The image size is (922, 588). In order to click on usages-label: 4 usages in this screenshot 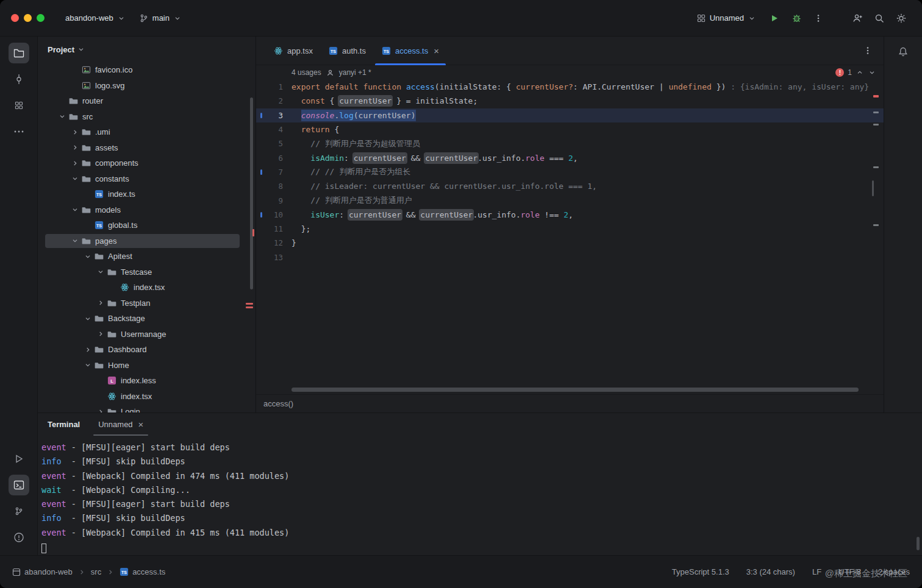, I will do `click(306, 73)`.